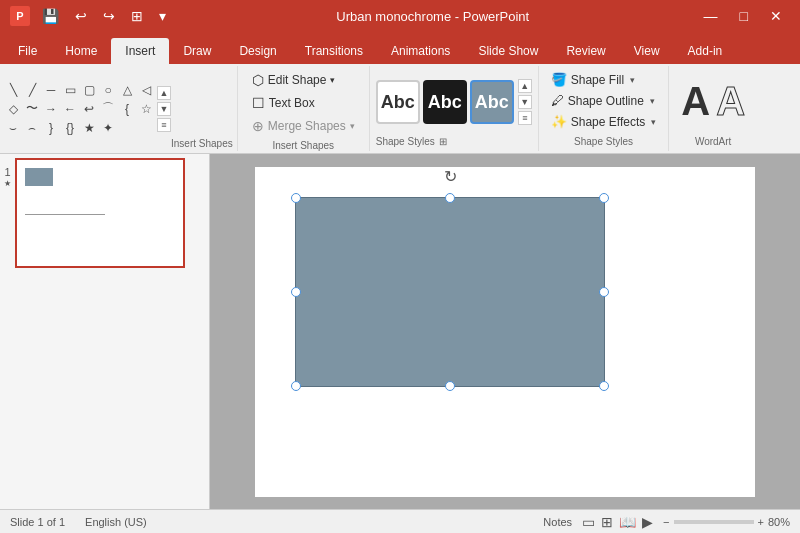  I want to click on tab-addin: Add-in, so click(706, 51).